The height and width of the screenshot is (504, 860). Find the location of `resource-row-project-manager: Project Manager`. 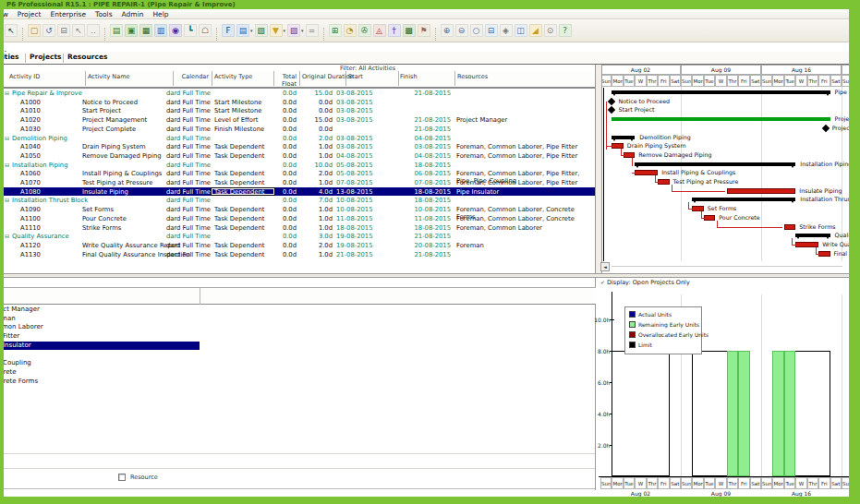

resource-row-project-manager: Project Manager is located at coordinates (102, 310).